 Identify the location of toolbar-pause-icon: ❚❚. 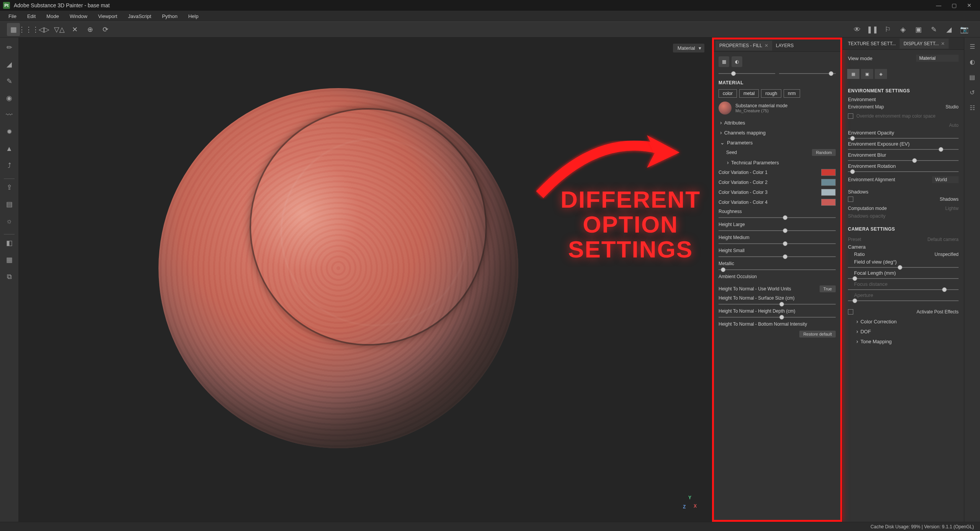
(872, 30).